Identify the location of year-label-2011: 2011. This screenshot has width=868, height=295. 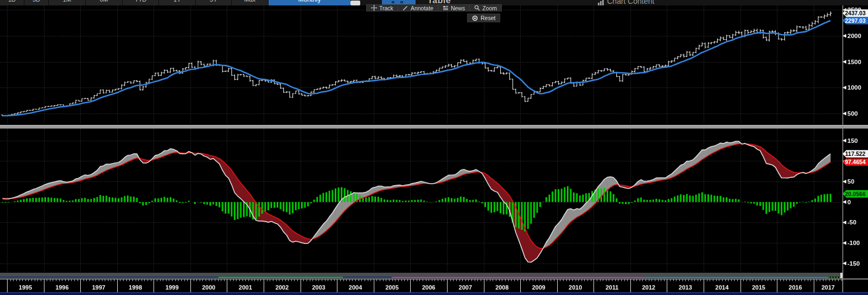
(612, 287).